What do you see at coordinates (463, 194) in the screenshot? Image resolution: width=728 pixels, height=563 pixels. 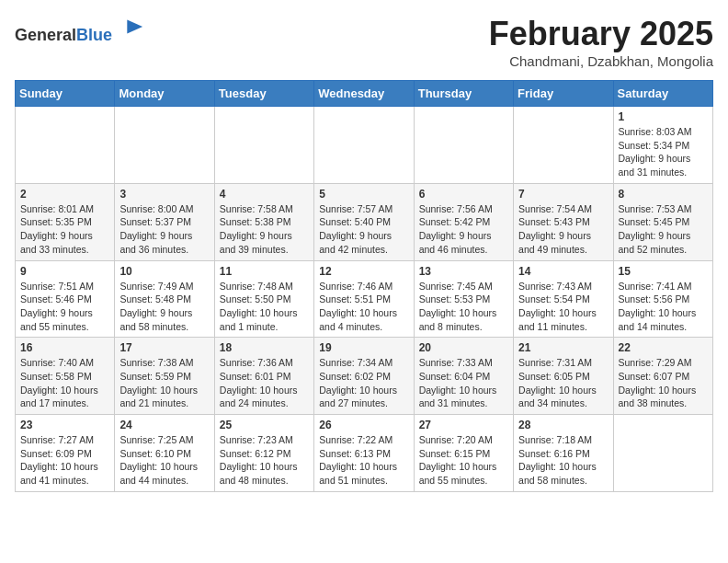 I see `day-number: 6` at bounding box center [463, 194].